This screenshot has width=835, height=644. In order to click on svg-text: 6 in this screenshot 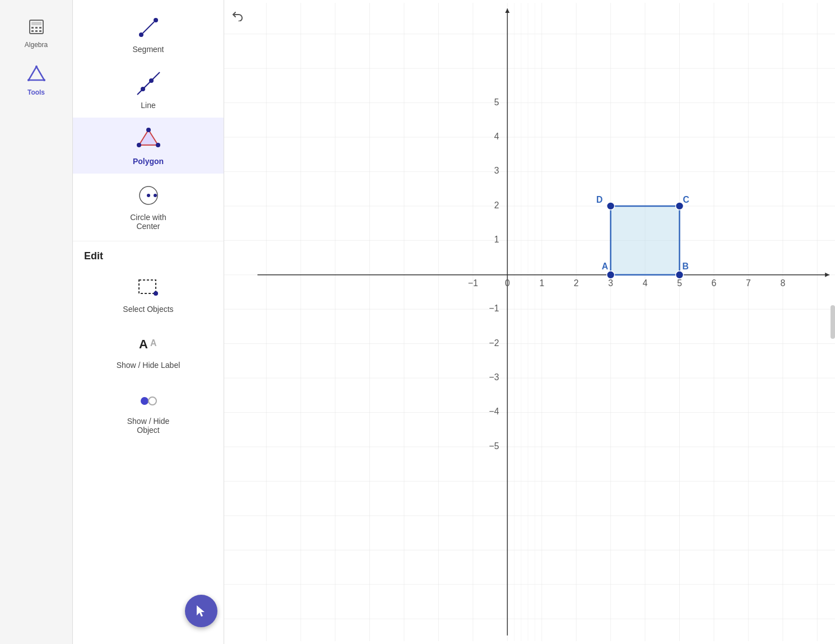, I will do `click(714, 283)`.